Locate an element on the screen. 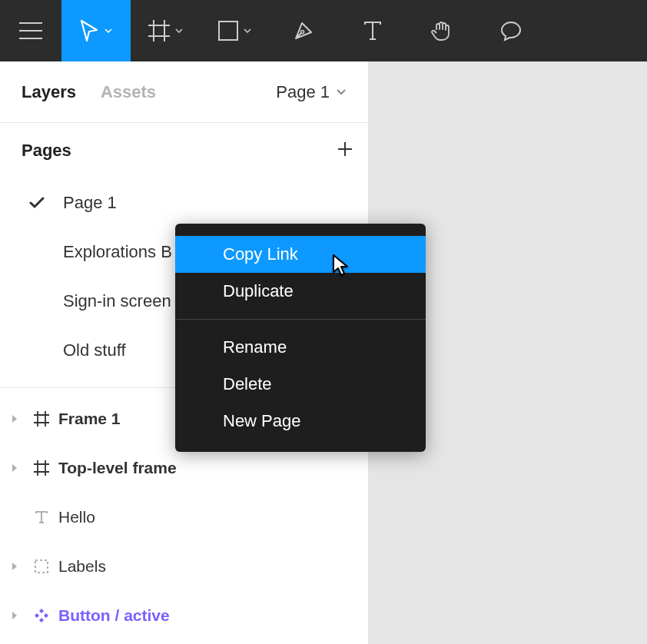 The height and width of the screenshot is (644, 647). context-item-duplicate: Duplicate is located at coordinates (300, 291).